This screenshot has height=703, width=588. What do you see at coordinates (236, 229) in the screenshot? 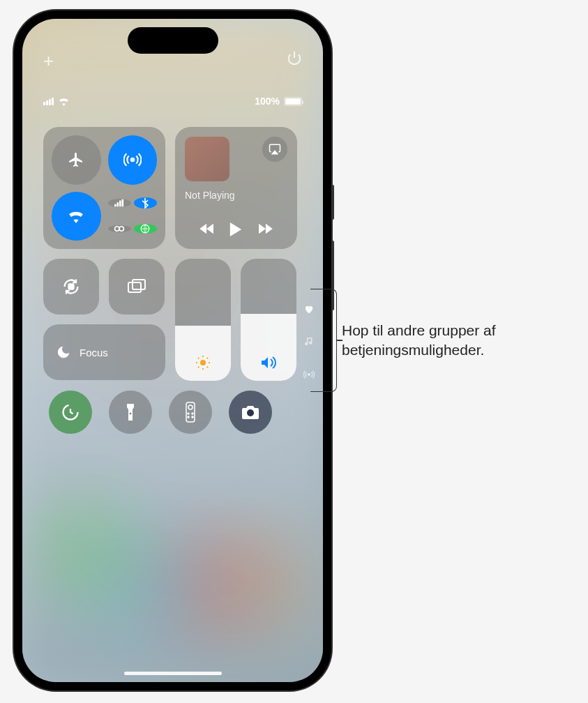
I see `play-button` at bounding box center [236, 229].